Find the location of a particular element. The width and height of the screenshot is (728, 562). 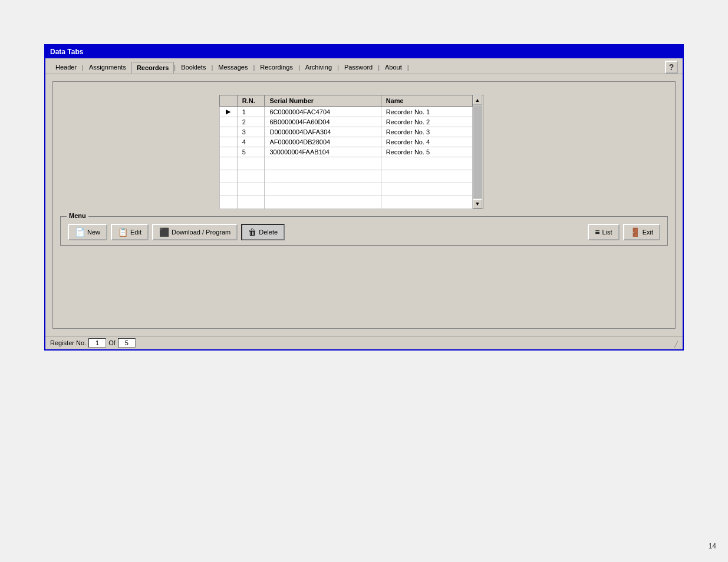

cell-rn: 3 is located at coordinates (251, 132).